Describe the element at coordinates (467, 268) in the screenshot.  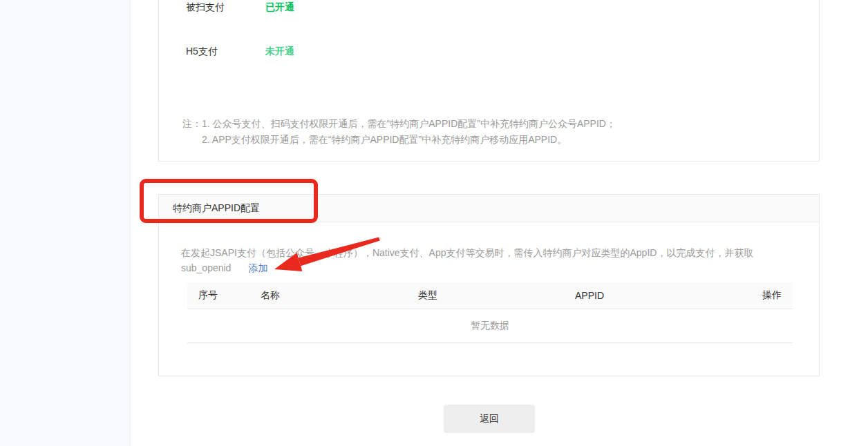
I see `description-line-2: sub_openid添加` at that location.